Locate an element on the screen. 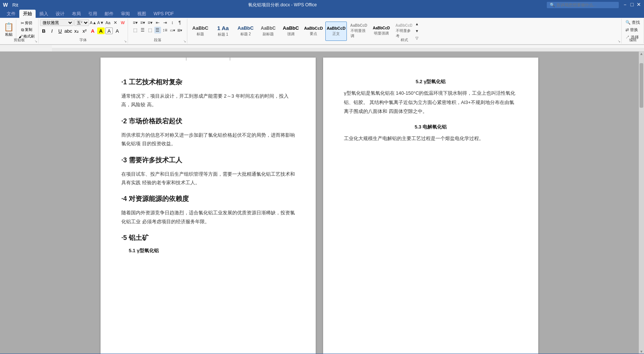 The image size is (644, 354). clipboard-small-buttons: ✂ 剪切 ⧉ 复制 🖌 格式刷 is located at coordinates (27, 30).